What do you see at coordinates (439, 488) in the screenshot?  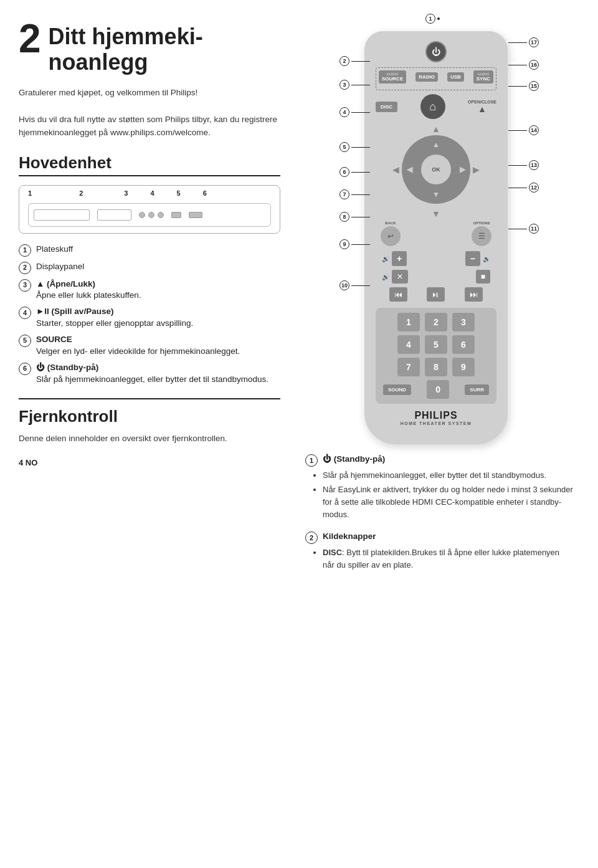 I see `desc-item-1: 1 ⏻ (Standby-på) Slår på hjemmekinoanleg…` at bounding box center [439, 488].